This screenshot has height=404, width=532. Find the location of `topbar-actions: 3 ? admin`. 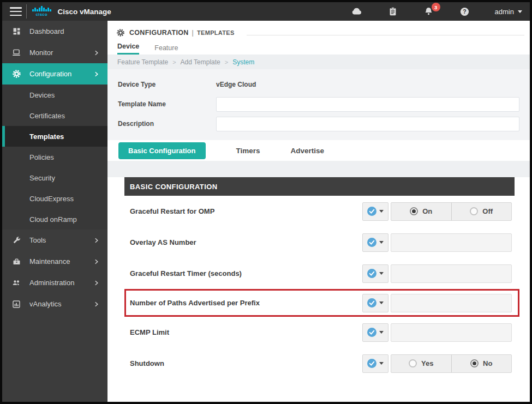

topbar-actions: 3 ? admin is located at coordinates (437, 11).